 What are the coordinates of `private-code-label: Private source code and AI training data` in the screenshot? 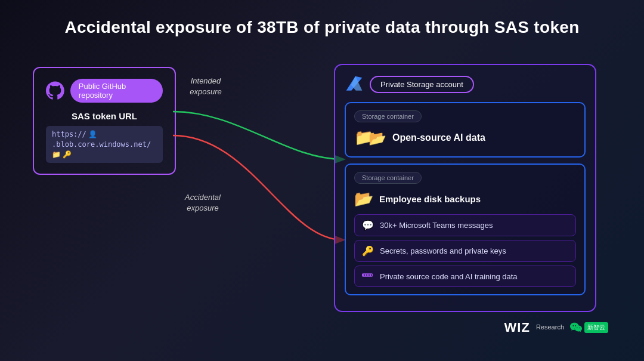 It's located at (448, 277).